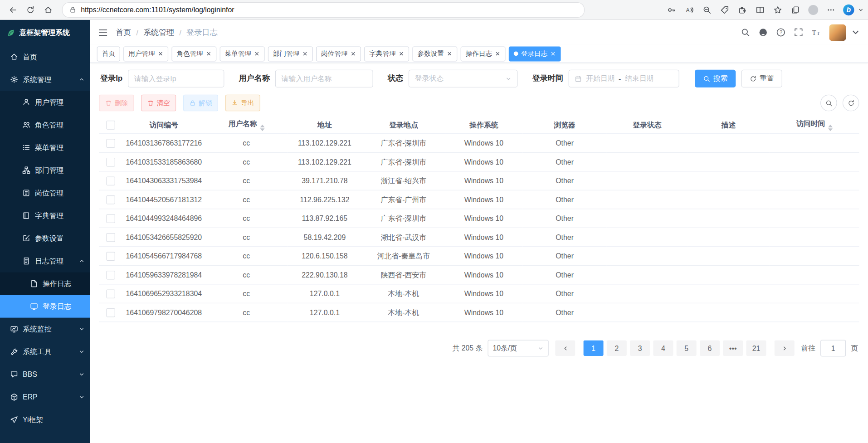 This screenshot has width=868, height=443. I want to click on font-size-icon: TT, so click(816, 33).